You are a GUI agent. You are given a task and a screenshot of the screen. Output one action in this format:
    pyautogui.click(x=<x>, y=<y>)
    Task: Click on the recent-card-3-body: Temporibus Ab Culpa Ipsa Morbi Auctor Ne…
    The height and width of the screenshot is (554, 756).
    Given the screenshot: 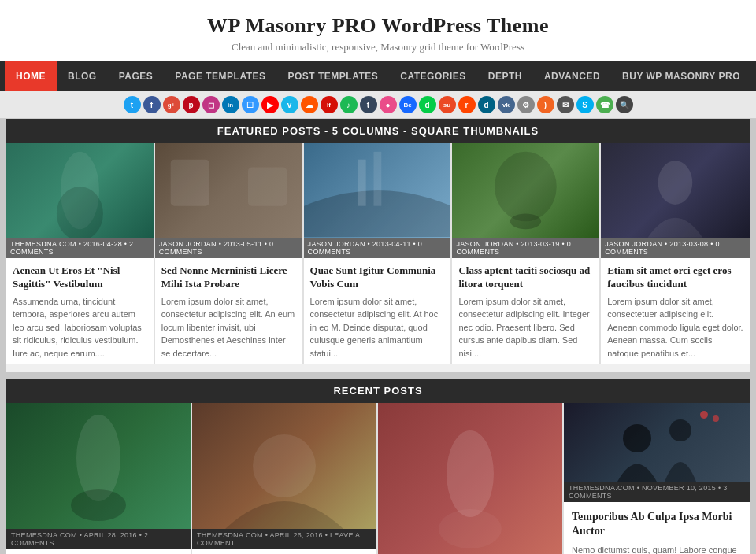 What is the action you would take?
    pyautogui.click(x=657, y=528)
    